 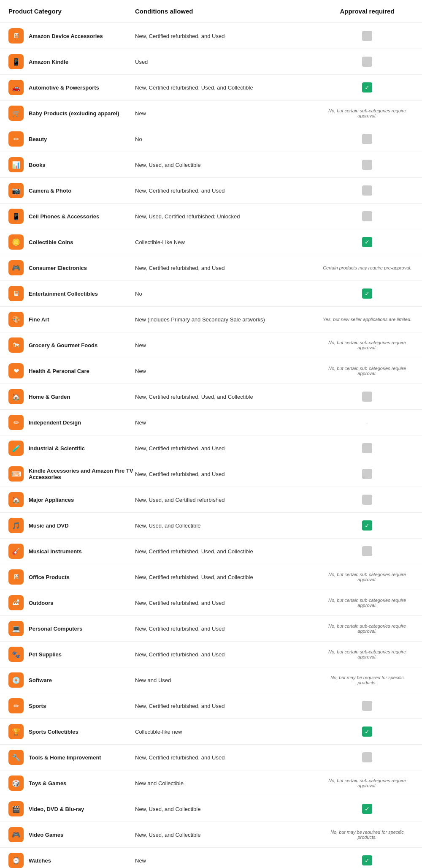 I want to click on table-row: 🎮Consumer ElectronicsNew, Certified refu…, so click(x=211, y=268).